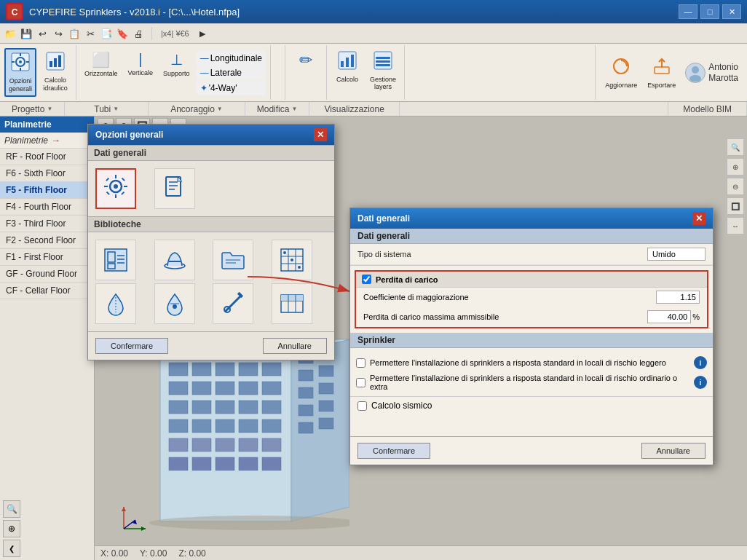 This screenshot has height=560, width=747. What do you see at coordinates (232, 88) in the screenshot?
I see `4way-button: ✦ '4-Way'` at bounding box center [232, 88].